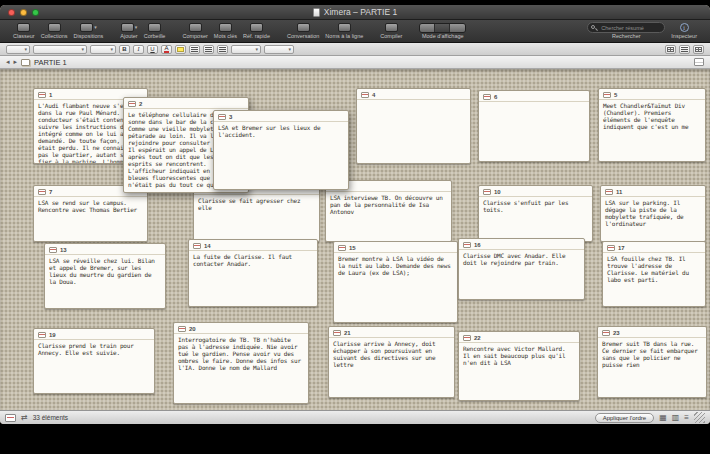 This screenshot has width=710, height=454. I want to click on toolbar-add-button: ▾ Ajouter, so click(128, 31).